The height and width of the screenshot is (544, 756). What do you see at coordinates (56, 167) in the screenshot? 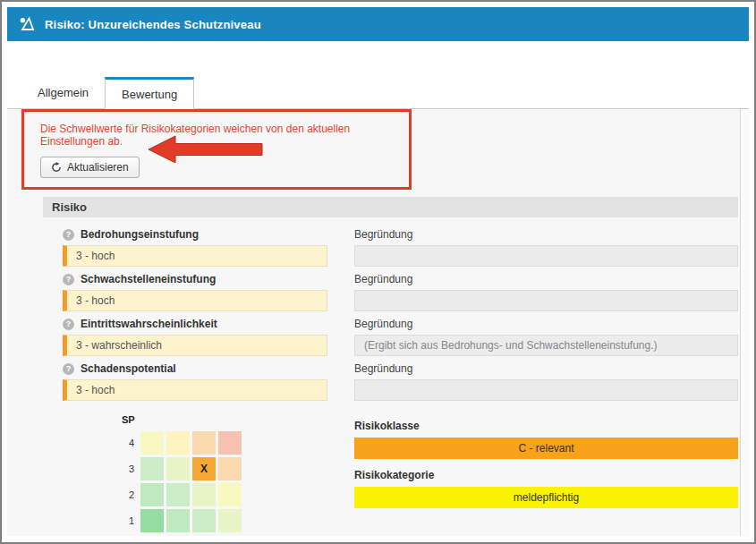
I see `refresh-icon` at bounding box center [56, 167].